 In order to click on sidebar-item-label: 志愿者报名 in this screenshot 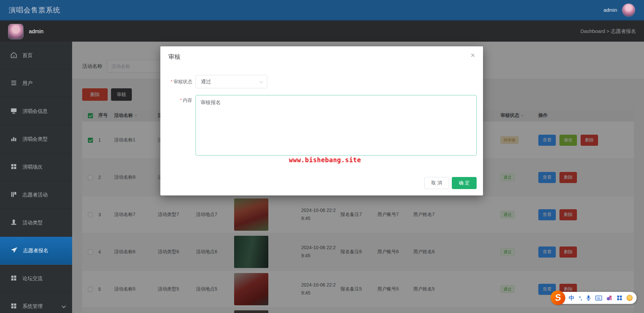, I will do `click(36, 251)`.